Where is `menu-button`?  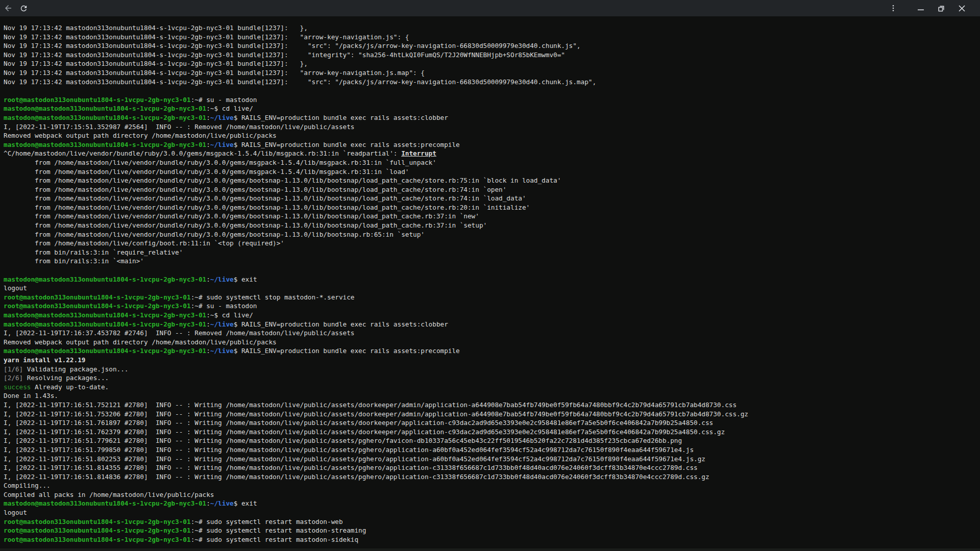 menu-button is located at coordinates (893, 8).